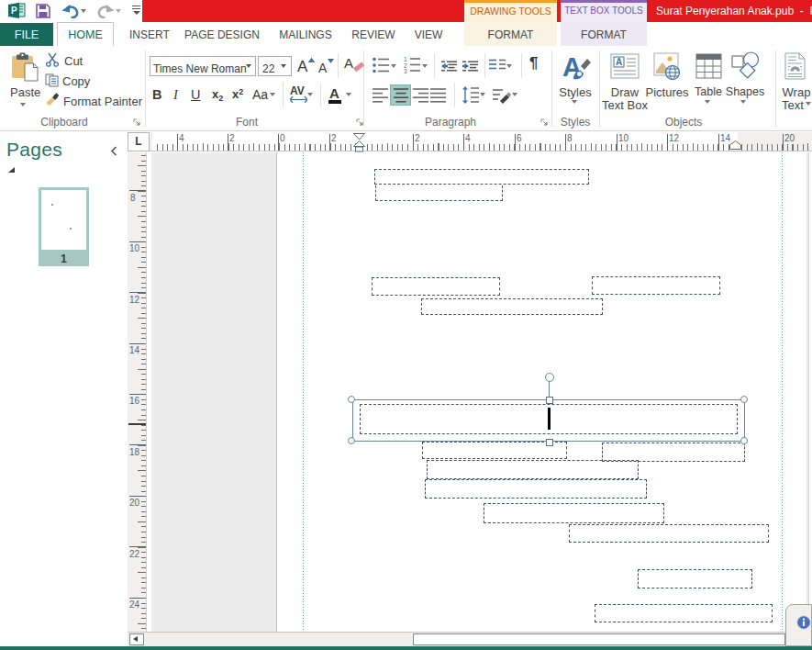  What do you see at coordinates (406, 71) in the screenshot?
I see `svg-text: 3` at bounding box center [406, 71].